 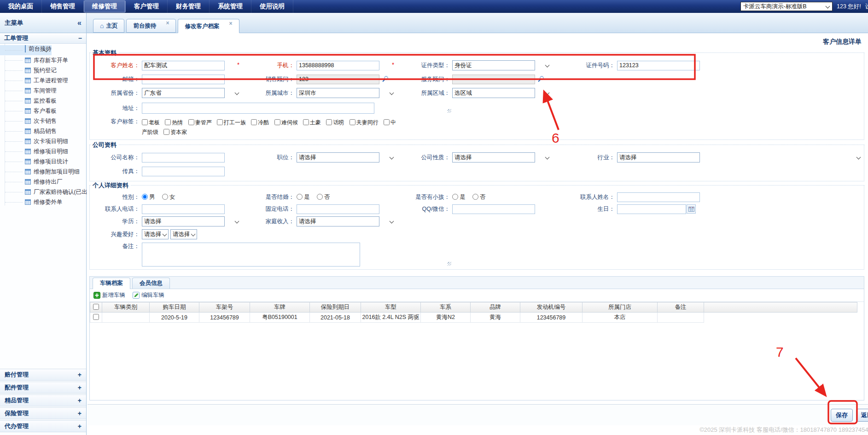 I want to click on tenant-select: 卡派云车商演示-标准版B, so click(x=786, y=6).